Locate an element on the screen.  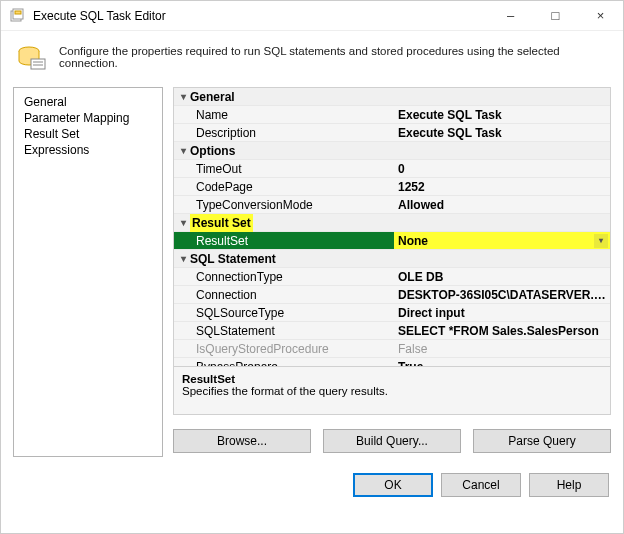
title-bar: Execute SQL Task Editor – □ × is located at coordinates (312, 16).